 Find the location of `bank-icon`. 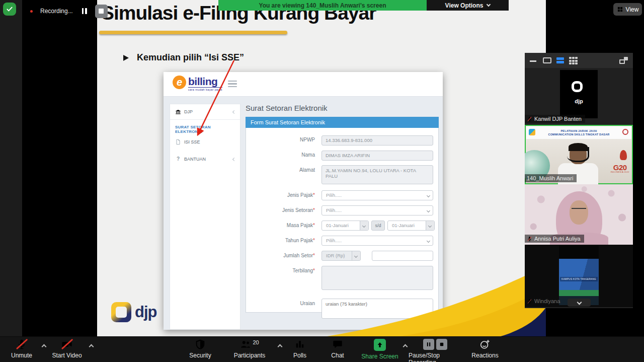

bank-icon is located at coordinates (178, 112).